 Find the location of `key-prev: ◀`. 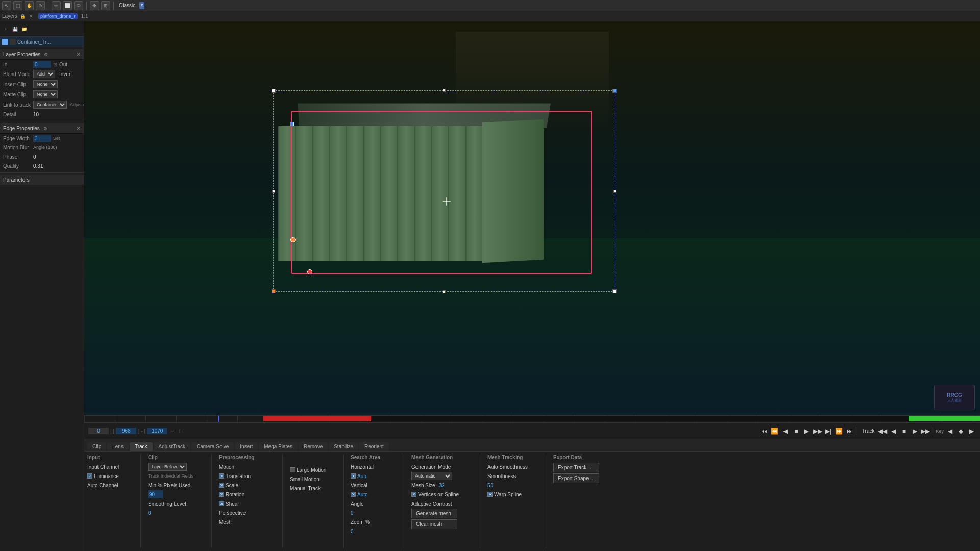

key-prev: ◀ is located at coordinates (950, 431).